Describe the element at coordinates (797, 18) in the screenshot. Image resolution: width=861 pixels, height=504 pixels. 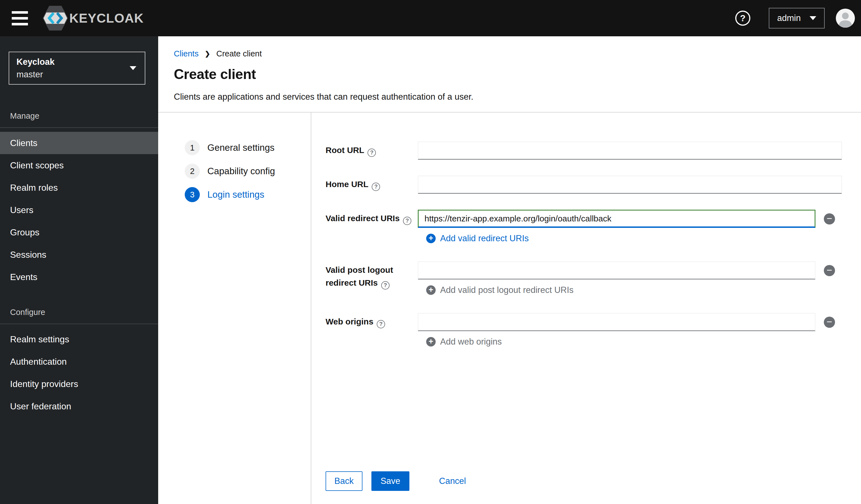
I see `user-menu-dropdown: admin` at that location.